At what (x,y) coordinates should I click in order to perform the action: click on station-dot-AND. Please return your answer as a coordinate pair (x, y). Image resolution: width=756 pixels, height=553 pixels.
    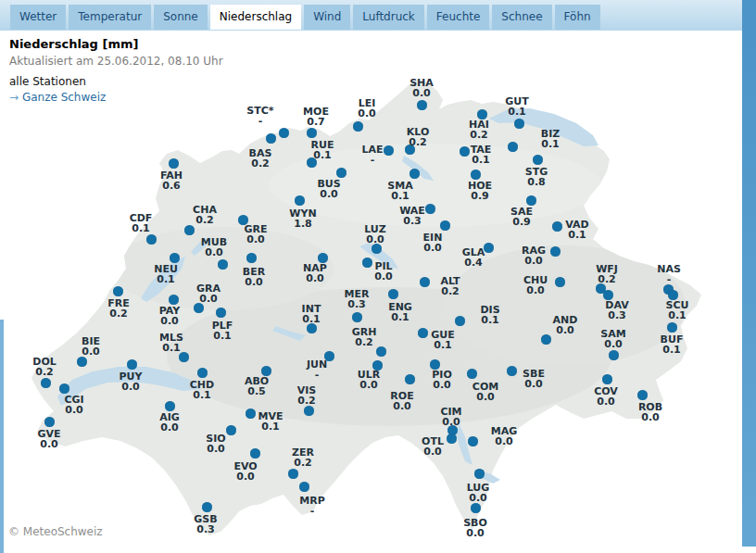
    Looking at the image, I should click on (547, 339).